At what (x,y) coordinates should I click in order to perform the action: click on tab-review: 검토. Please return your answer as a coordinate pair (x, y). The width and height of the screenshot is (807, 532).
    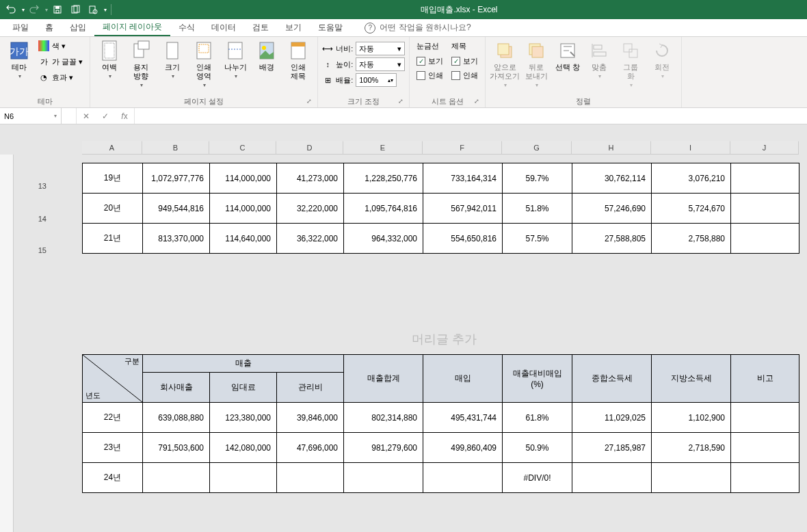
    Looking at the image, I should click on (261, 27).